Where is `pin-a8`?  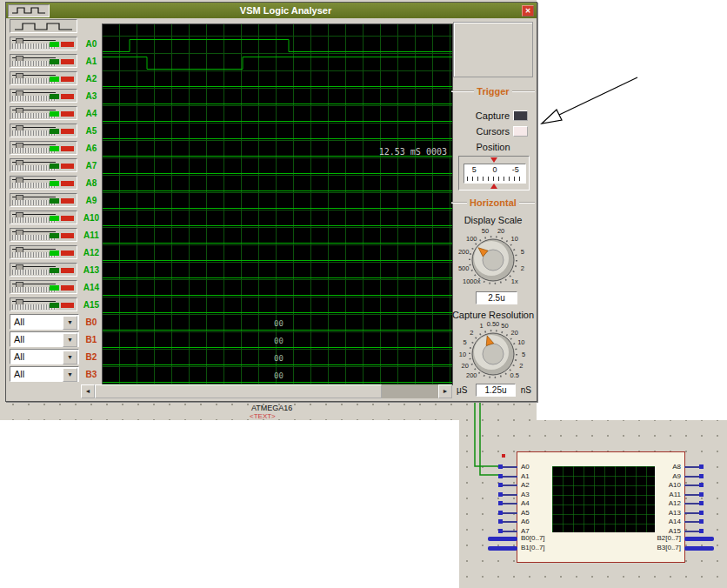 pin-a8 is located at coordinates (692, 467).